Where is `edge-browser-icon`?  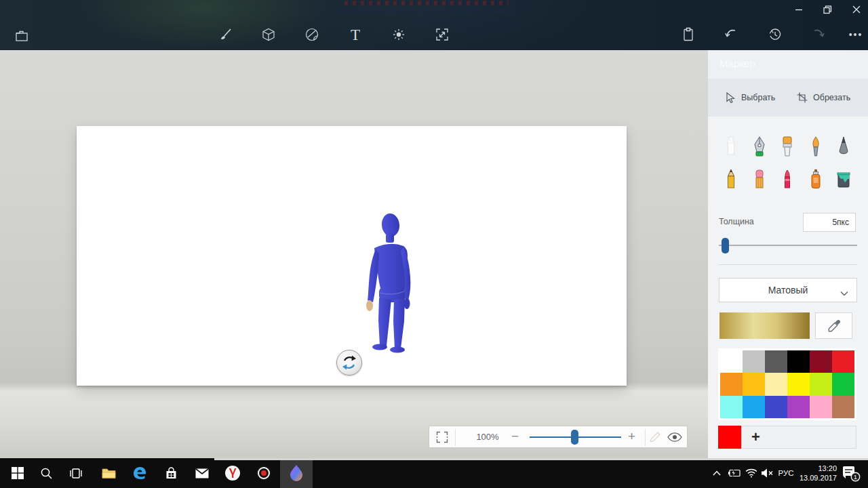 edge-browser-icon is located at coordinates (140, 473).